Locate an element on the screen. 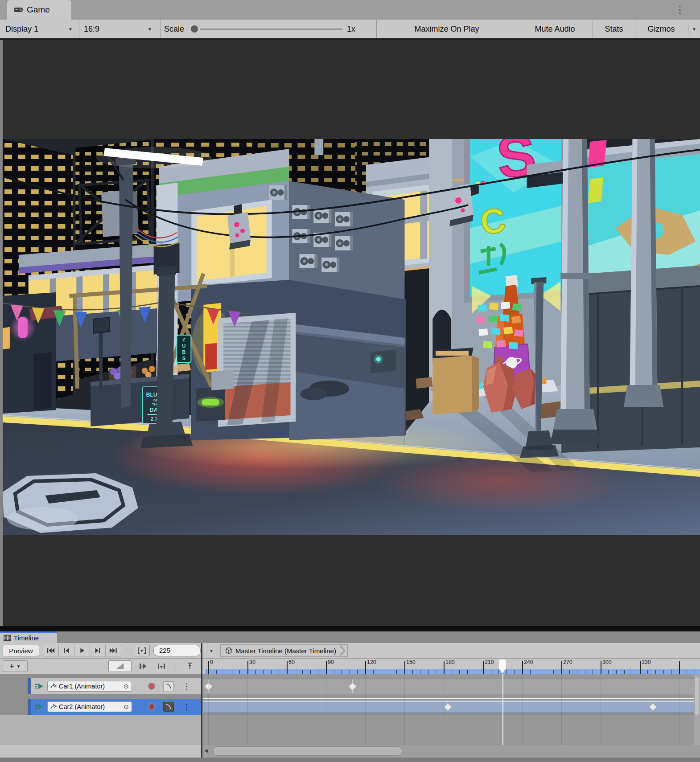 The height and width of the screenshot is (762, 700). horizontal-scroll-row: ◀ is located at coordinates (350, 751).